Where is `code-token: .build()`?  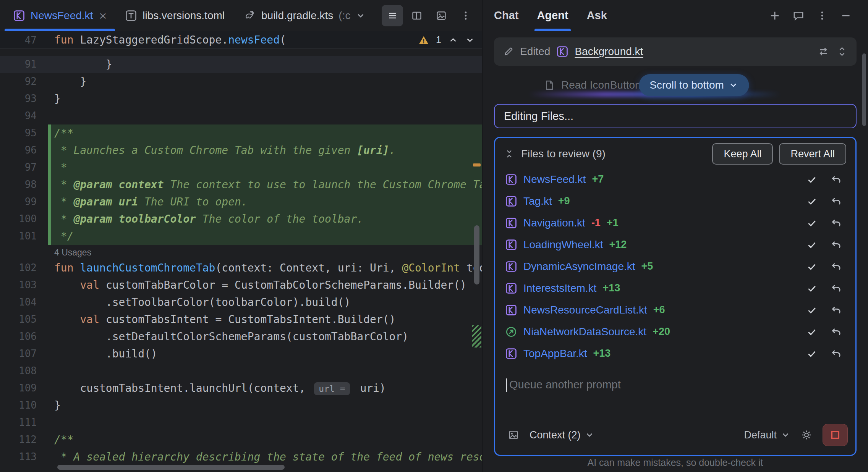
code-token: .build() is located at coordinates (106, 354).